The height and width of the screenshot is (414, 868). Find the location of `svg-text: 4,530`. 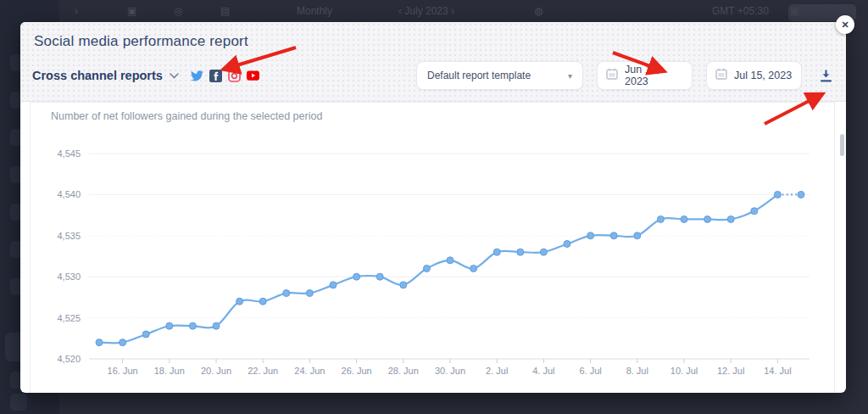

svg-text: 4,530 is located at coordinates (69, 277).